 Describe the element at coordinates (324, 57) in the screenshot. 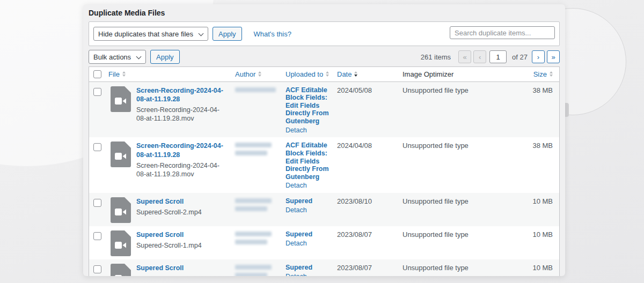

I see `table-nav: Bulk actions Apply 261 items « ‹ of 27 ›…` at that location.